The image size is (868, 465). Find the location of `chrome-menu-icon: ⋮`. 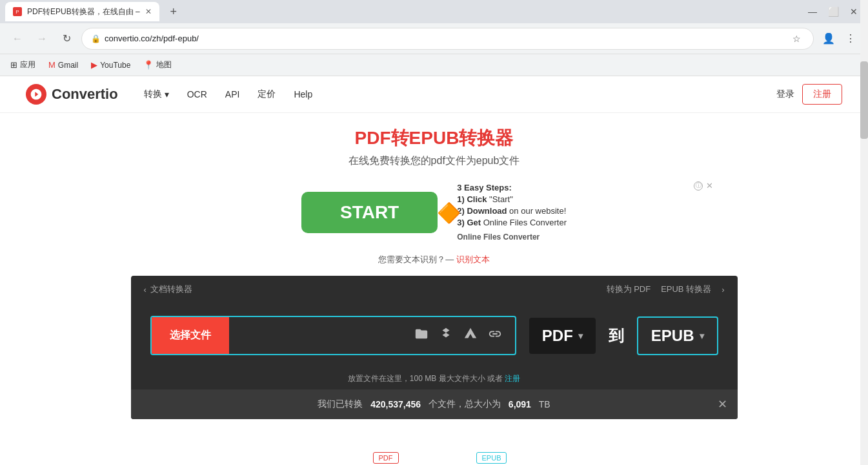

chrome-menu-icon: ⋮ is located at coordinates (851, 39).